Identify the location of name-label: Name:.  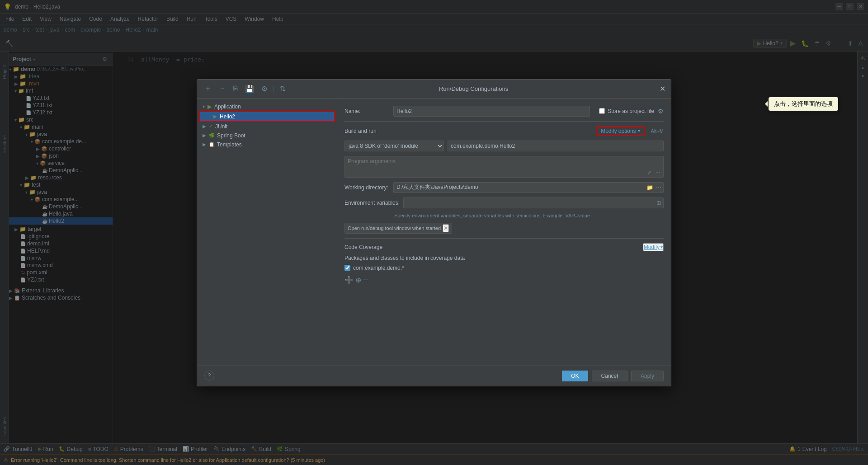
(367, 111).